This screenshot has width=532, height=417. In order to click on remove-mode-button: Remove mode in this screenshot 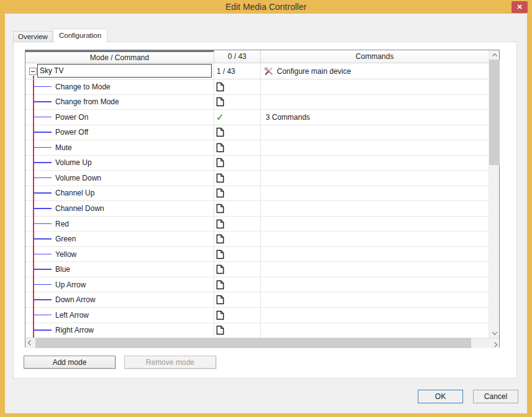, I will do `click(170, 362)`.